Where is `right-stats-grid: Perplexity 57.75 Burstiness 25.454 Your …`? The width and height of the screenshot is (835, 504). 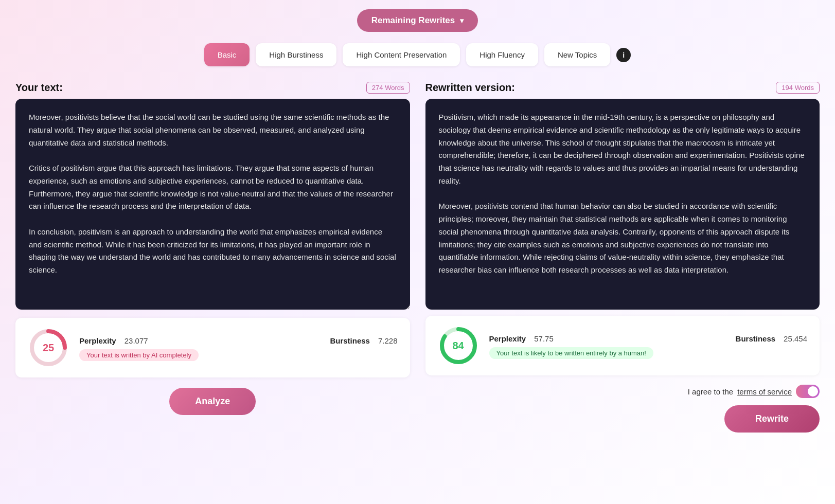
right-stats-grid: Perplexity 57.75 Burstiness 25.454 Your … is located at coordinates (648, 346).